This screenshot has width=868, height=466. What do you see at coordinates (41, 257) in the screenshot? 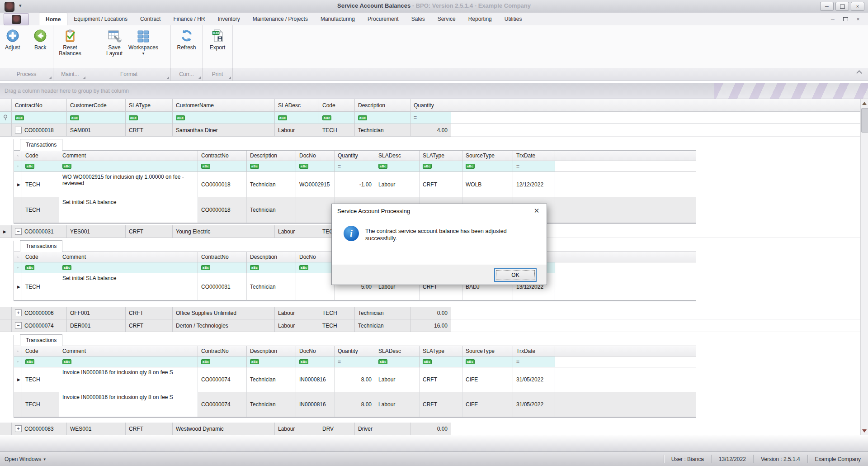
I see `detail-column-header-code: Code` at bounding box center [41, 257].